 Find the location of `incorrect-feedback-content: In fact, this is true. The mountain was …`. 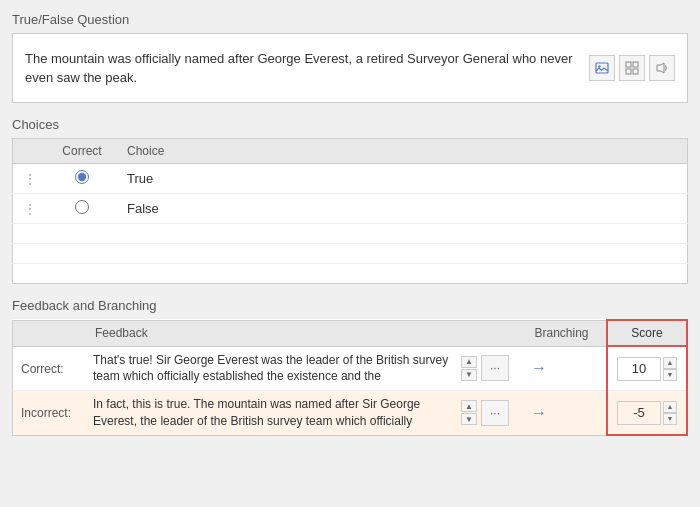

incorrect-feedback-content: In fact, this is true. The mountain was … is located at coordinates (301, 413).